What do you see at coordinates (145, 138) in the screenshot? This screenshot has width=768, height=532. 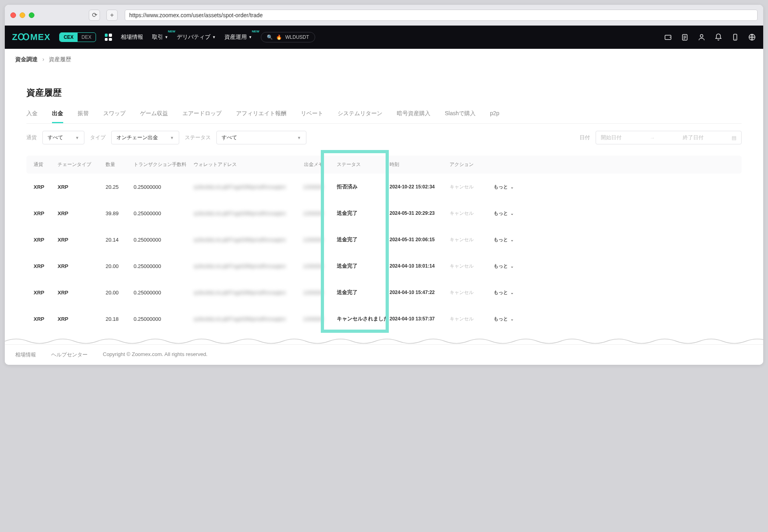 I see `filter-type-select: オンチェーン出金▼` at bounding box center [145, 138].